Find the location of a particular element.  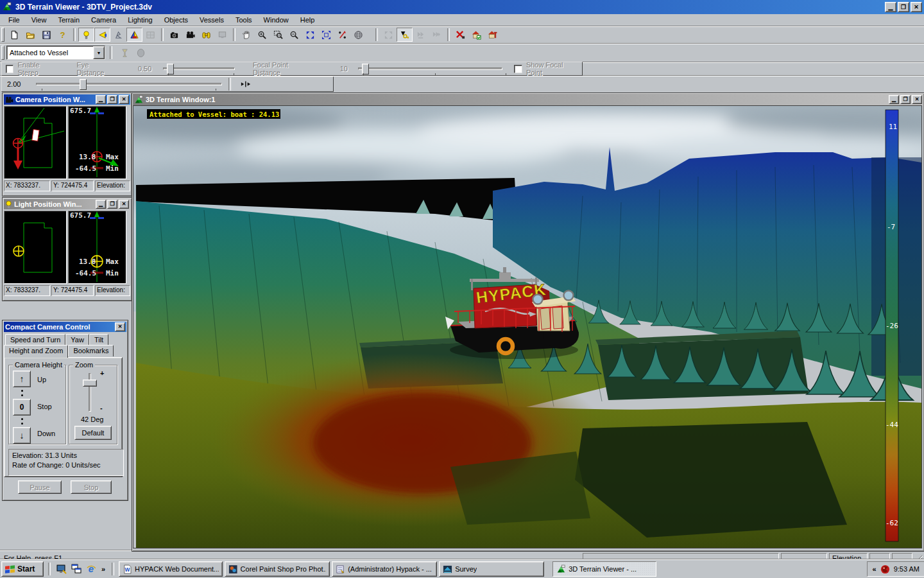

light-plan-view is located at coordinates (35, 247).